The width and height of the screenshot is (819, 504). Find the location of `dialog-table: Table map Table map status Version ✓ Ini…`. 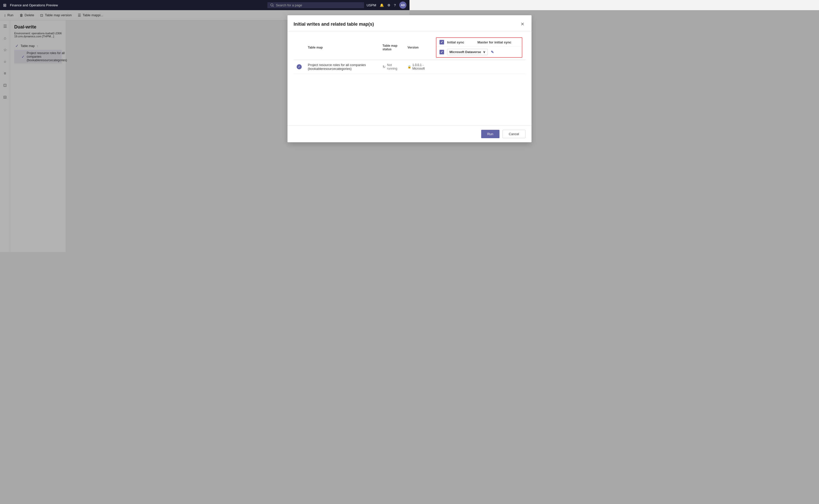

dialog-table: Table map Table map status Version ✓ Ini… is located at coordinates (351, 55).